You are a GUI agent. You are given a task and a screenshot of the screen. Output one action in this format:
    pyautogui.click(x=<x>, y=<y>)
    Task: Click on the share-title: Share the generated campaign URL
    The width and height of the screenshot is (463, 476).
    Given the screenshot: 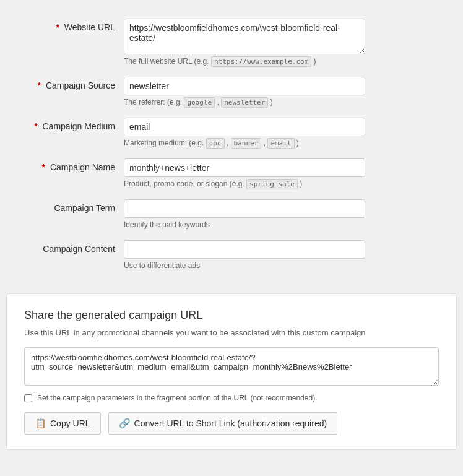 What is the action you would take?
    pyautogui.click(x=232, y=316)
    